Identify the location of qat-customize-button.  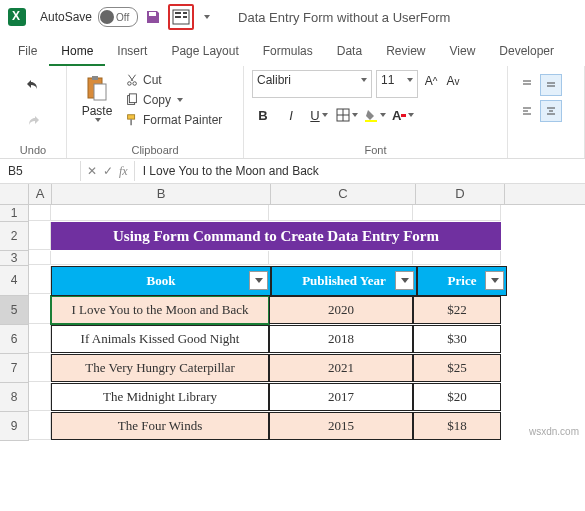
(206, 17).